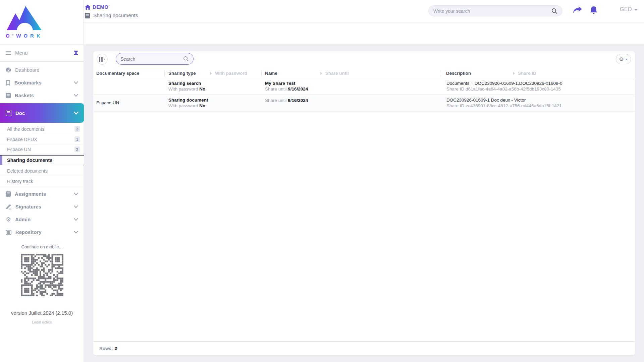  Describe the element at coordinates (42, 113) in the screenshot. I see `sidebar-item-doc: Doc` at that location.